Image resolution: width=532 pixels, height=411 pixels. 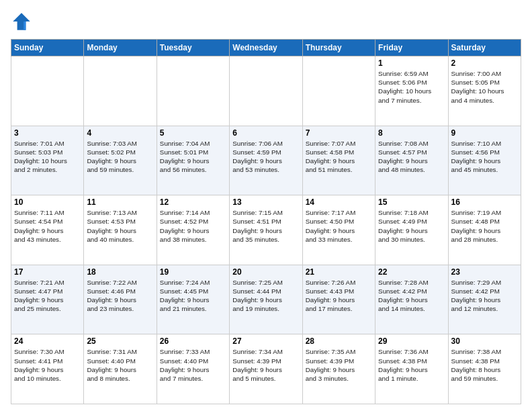 I want to click on day-info: Sunrise: 7:35 AM Sunset: 4:39 PM Dayligh…, so click(x=339, y=365).